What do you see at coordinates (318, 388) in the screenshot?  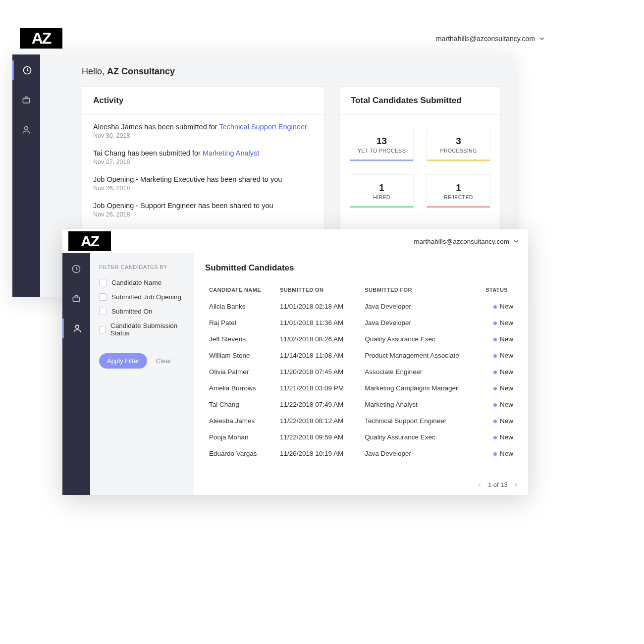 I see `cell-submitted-on: 11/21/2018 03:09 PM` at bounding box center [318, 388].